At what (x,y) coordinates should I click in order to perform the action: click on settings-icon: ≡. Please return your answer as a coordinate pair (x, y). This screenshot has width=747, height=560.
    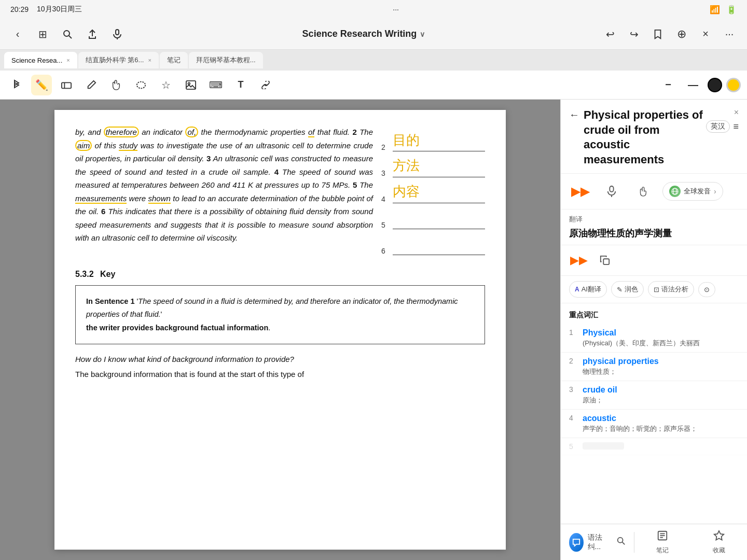
    Looking at the image, I should click on (736, 127).